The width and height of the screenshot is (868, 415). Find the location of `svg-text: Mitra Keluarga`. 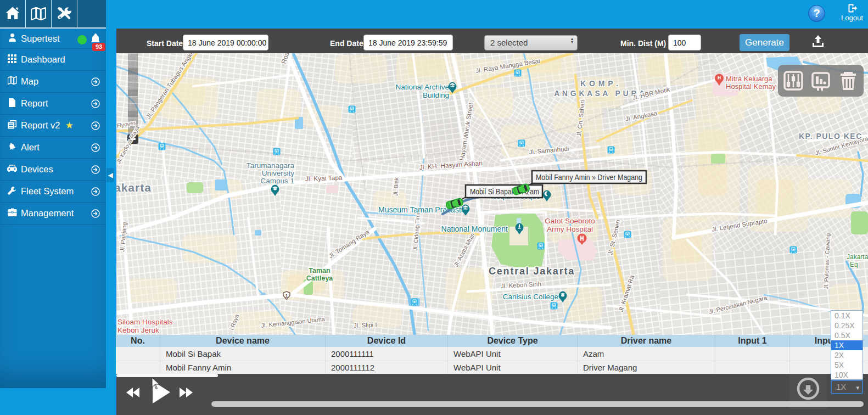

svg-text: Mitra Keluarga is located at coordinates (749, 79).